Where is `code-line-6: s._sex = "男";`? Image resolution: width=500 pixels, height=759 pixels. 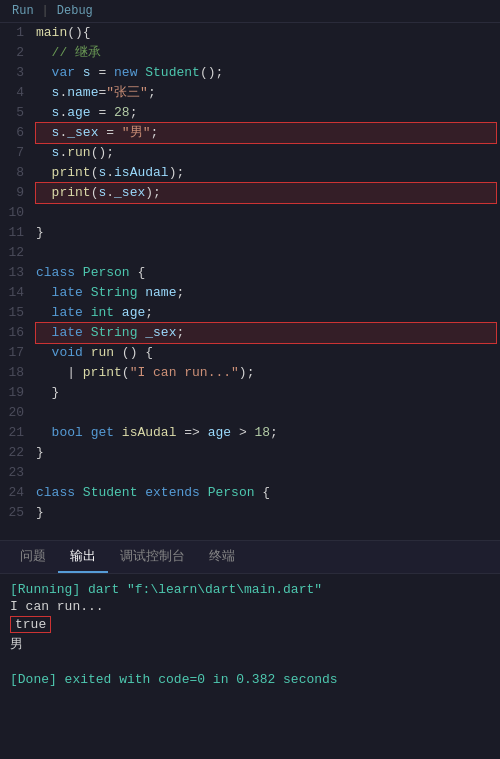
code-line-6: s._sex = "男"; is located at coordinates (266, 133).